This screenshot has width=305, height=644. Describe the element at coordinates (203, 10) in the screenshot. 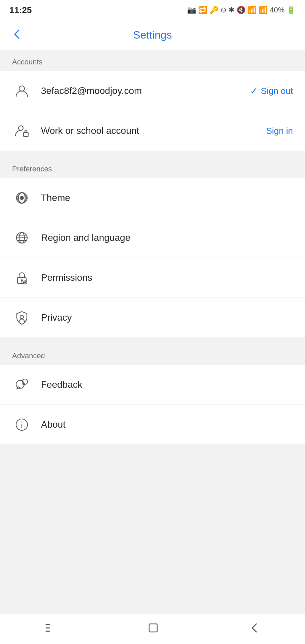

I see `sim-icon: 🔁` at that location.